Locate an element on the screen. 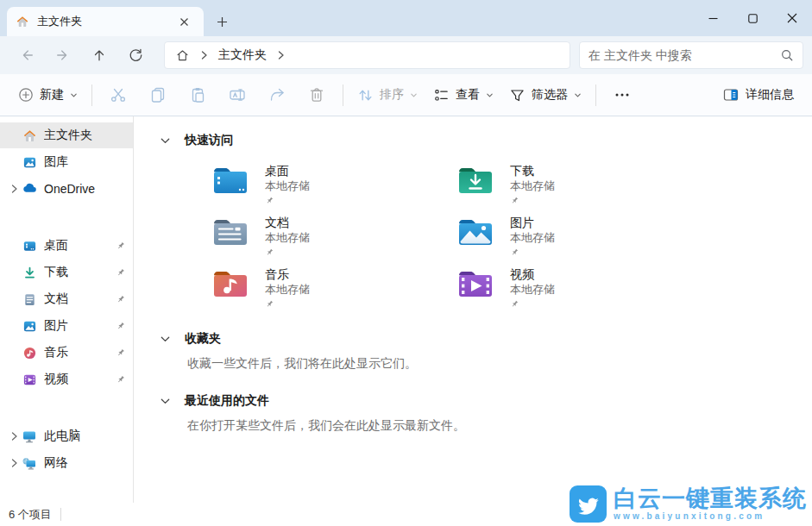 Image resolution: width=812 pixels, height=526 pixels. delete-button is located at coordinates (317, 95).